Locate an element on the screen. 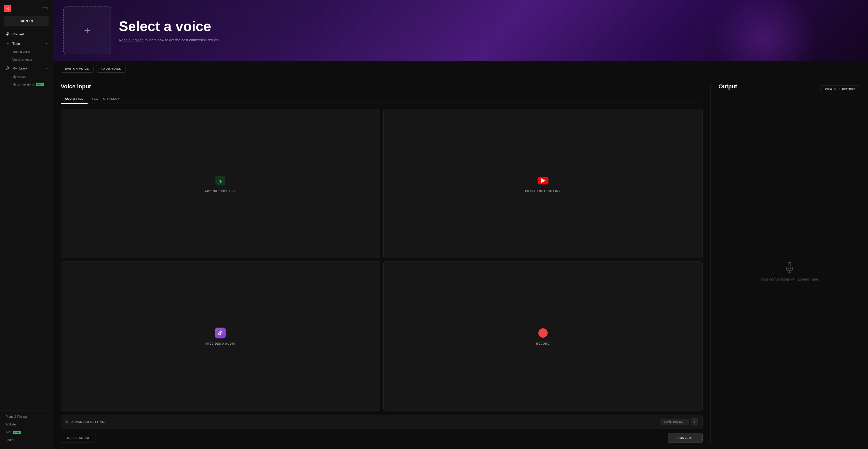 The height and width of the screenshot is (449, 868). my-conversions-label: My conversions is located at coordinates (23, 84).